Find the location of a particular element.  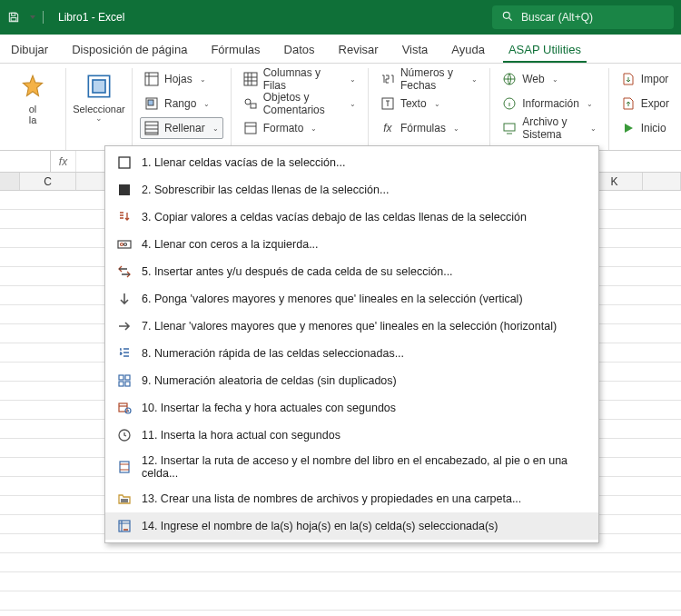

title-bar: Libro1 - Excel Buscar (Alt+Q) is located at coordinates (340, 17).